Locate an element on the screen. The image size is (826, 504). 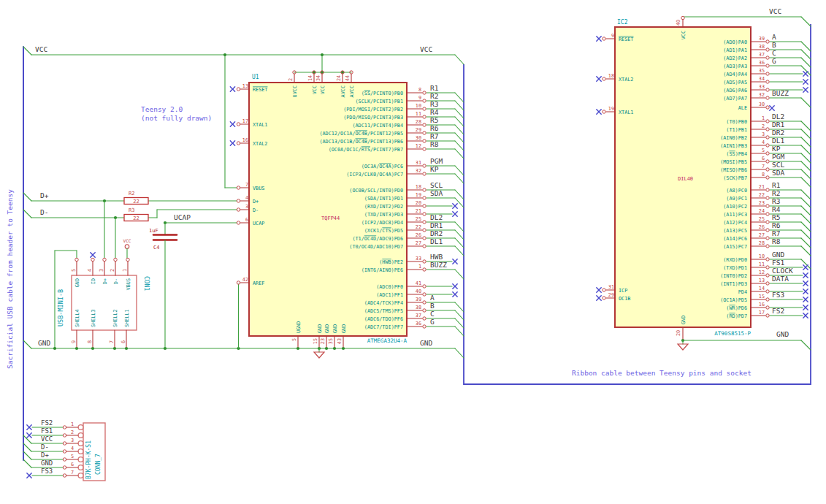
pin-name: (AD4)PA4 is located at coordinates (735, 75).